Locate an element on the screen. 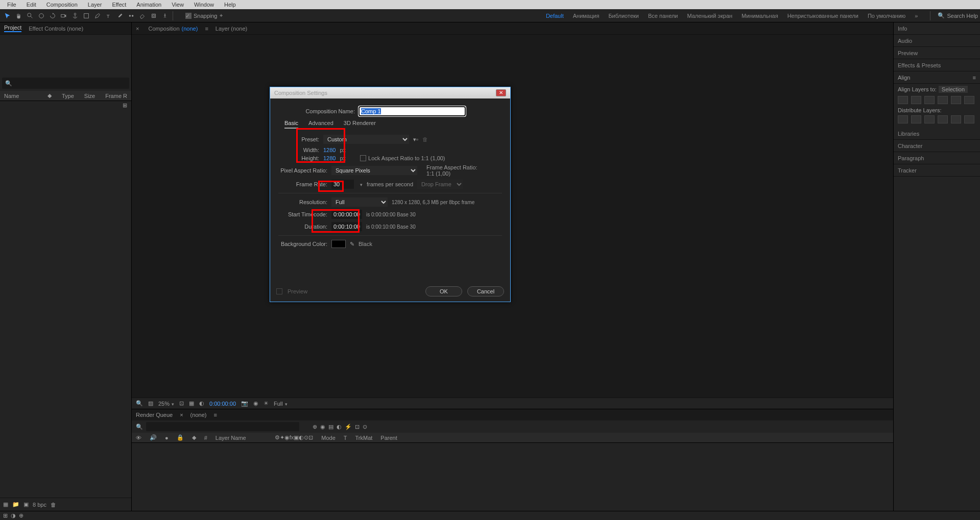 The height and width of the screenshot is (520, 980). start-timecode-input is located at coordinates (347, 214).